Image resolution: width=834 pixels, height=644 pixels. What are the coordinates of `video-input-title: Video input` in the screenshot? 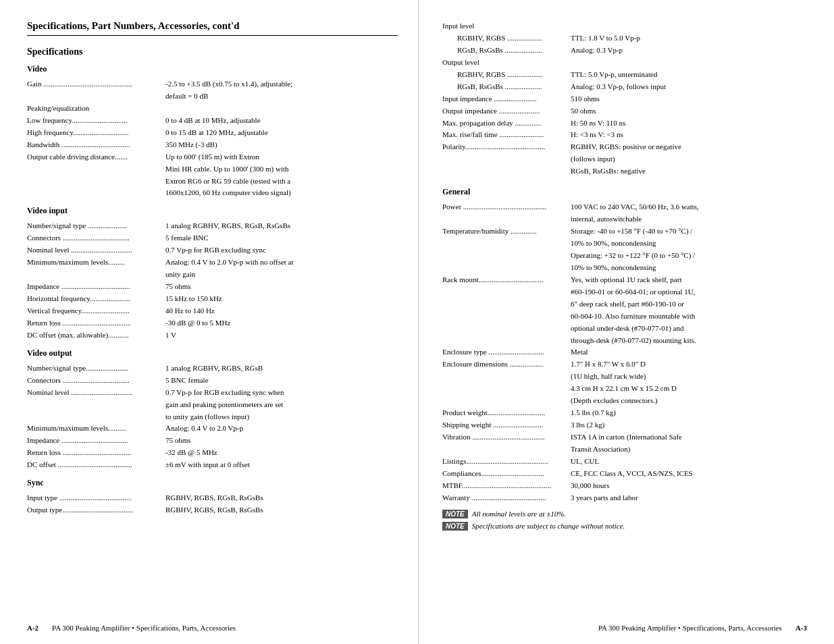 It's located at (212, 211).